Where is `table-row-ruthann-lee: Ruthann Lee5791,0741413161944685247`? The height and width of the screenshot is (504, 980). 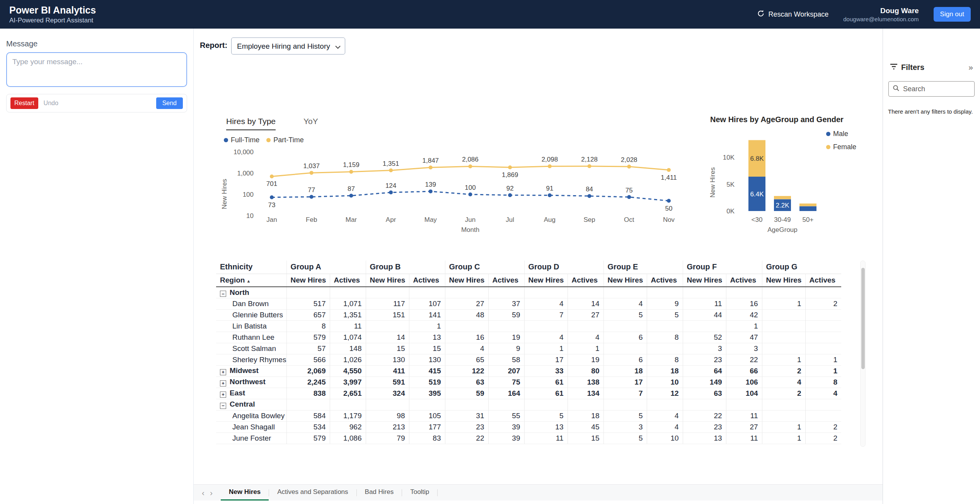 table-row-ruthann-lee: Ruthann Lee5791,0741413161944685247 is located at coordinates (529, 337).